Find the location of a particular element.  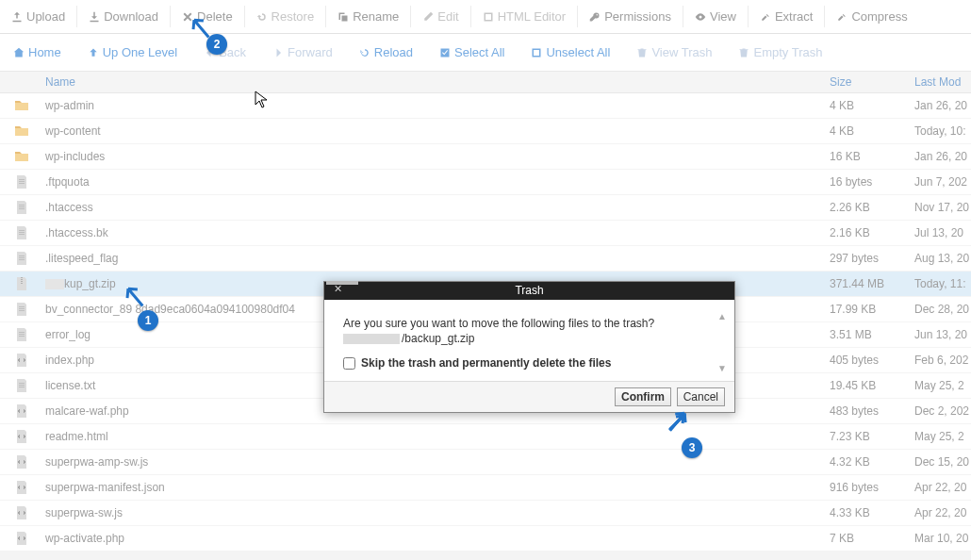

file-name: .litespeed_flag is located at coordinates (436, 258).